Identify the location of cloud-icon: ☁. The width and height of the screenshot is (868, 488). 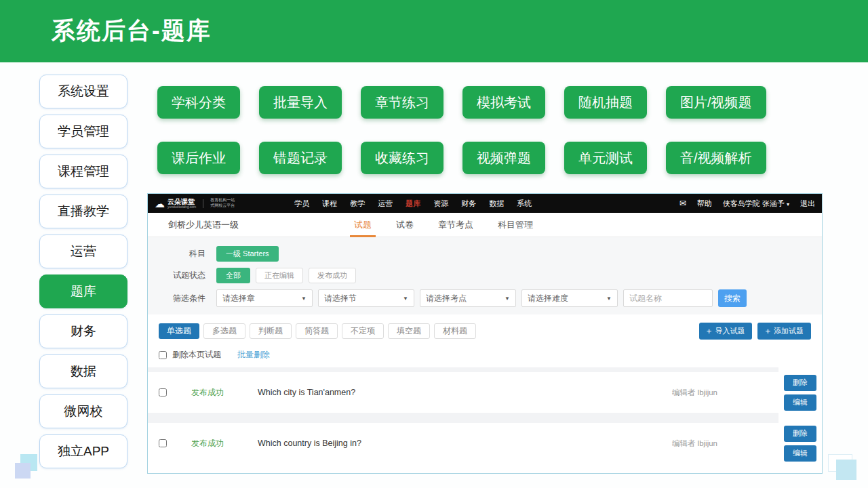
(160, 203).